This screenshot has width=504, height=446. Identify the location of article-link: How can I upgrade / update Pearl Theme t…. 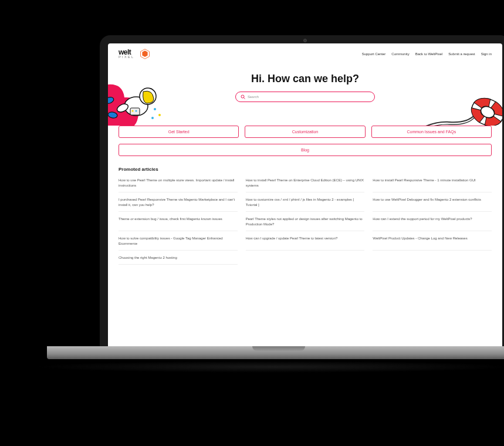
(305, 243).